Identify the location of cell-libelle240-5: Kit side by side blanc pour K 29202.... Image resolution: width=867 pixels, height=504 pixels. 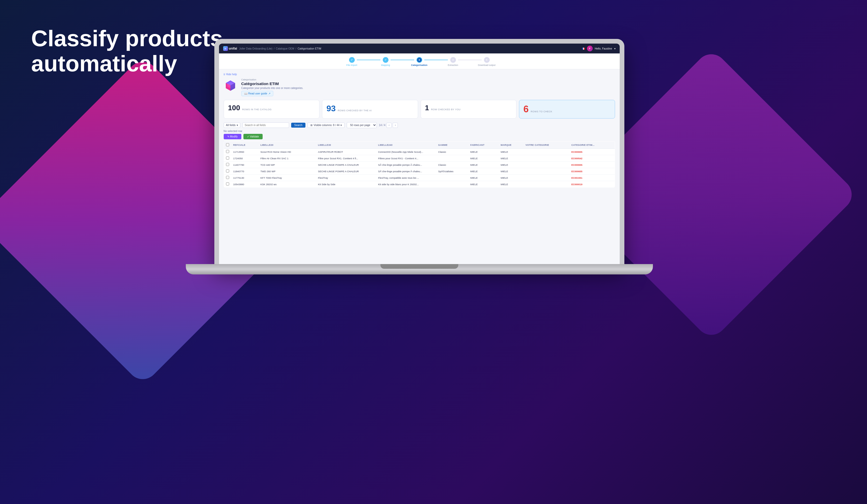
(406, 184).